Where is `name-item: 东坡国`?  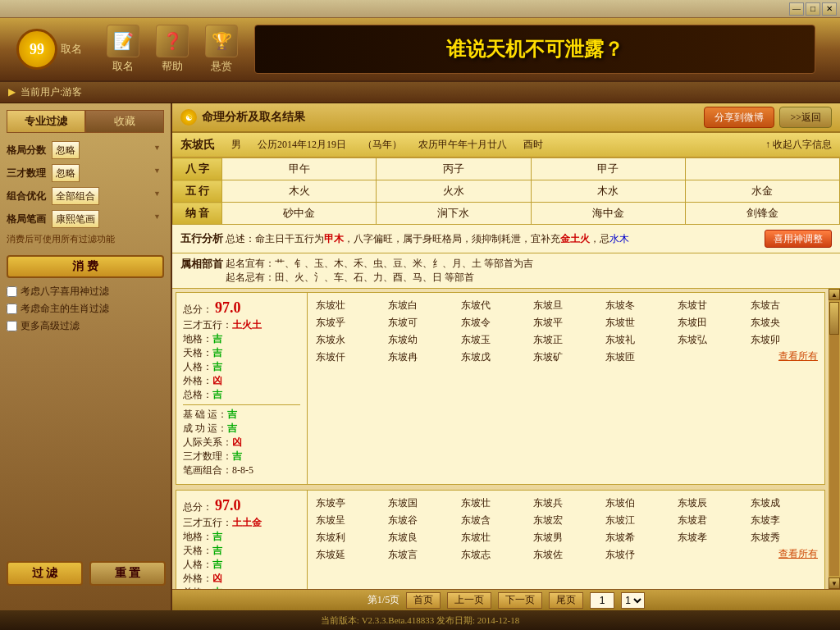 name-item: 东坡国 is located at coordinates (421, 504).